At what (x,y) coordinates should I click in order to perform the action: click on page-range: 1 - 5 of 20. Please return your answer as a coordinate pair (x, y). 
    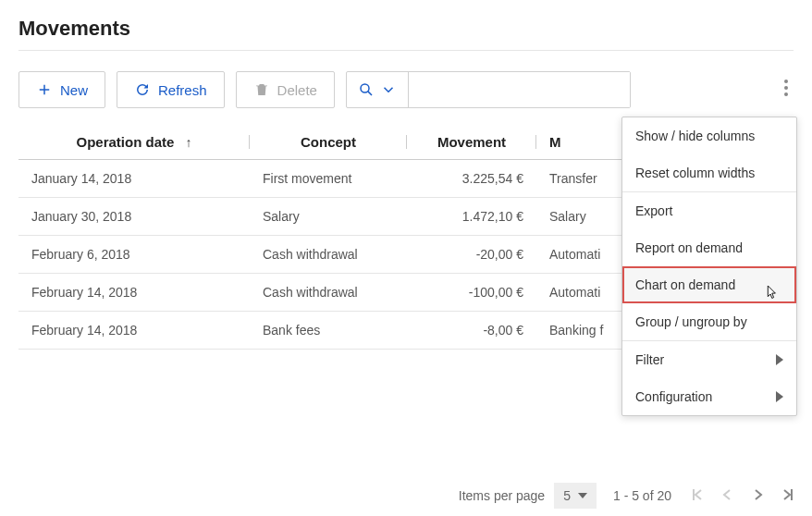
    Looking at the image, I should click on (642, 496).